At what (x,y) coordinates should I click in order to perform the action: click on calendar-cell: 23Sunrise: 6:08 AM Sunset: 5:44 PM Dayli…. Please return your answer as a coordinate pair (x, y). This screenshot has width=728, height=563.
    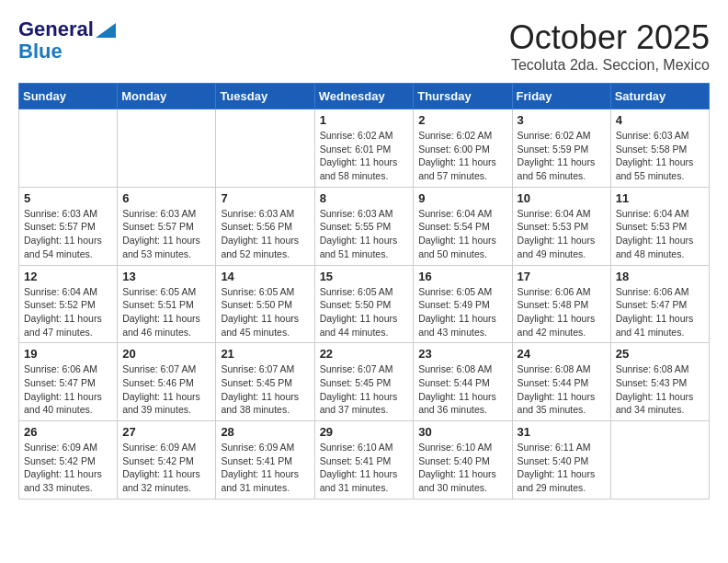
    Looking at the image, I should click on (463, 383).